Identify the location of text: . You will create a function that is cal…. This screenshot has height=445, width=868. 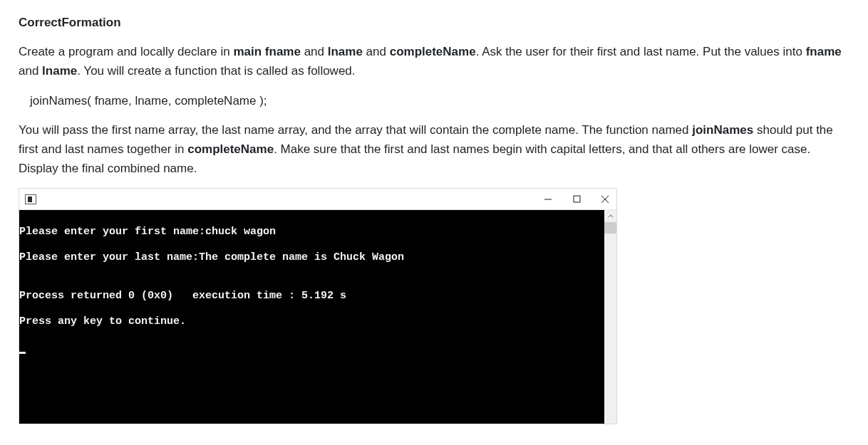
(216, 71).